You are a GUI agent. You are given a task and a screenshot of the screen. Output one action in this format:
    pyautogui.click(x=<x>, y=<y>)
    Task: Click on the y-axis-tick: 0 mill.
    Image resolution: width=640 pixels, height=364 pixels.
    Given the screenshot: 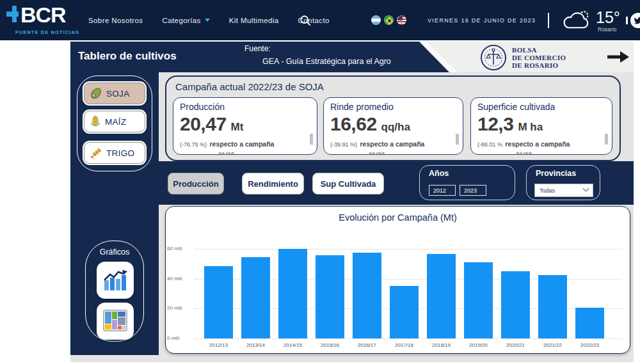 What is the action you would take?
    pyautogui.click(x=179, y=338)
    